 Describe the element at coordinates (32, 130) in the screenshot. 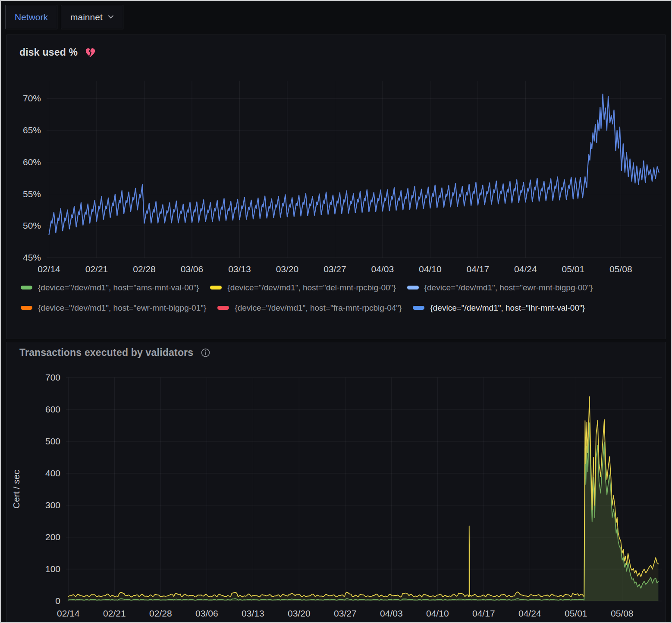

I see `svg-text: 65%` at that location.